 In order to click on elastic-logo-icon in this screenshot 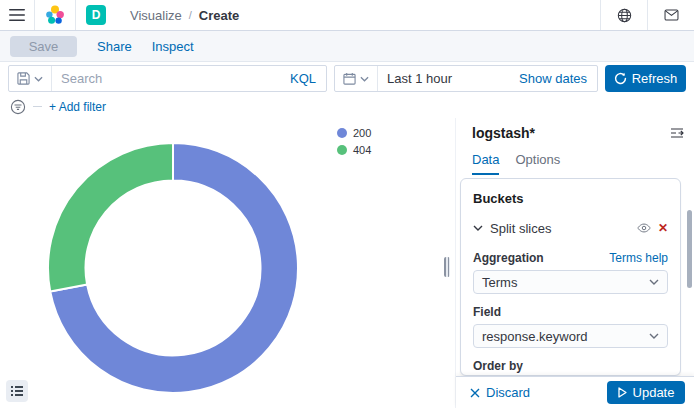, I will do `click(55, 15)`.